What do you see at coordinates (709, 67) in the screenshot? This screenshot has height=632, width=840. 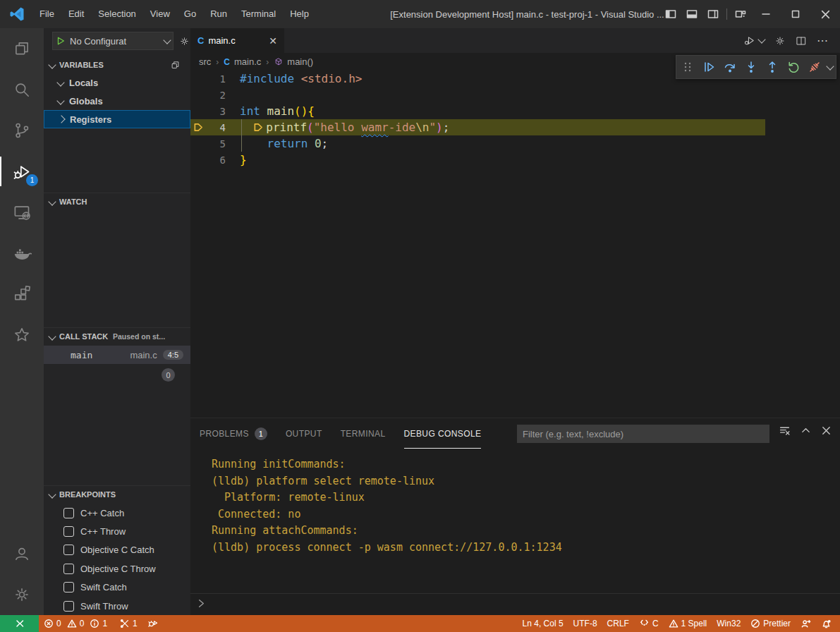 I see `continue-button` at bounding box center [709, 67].